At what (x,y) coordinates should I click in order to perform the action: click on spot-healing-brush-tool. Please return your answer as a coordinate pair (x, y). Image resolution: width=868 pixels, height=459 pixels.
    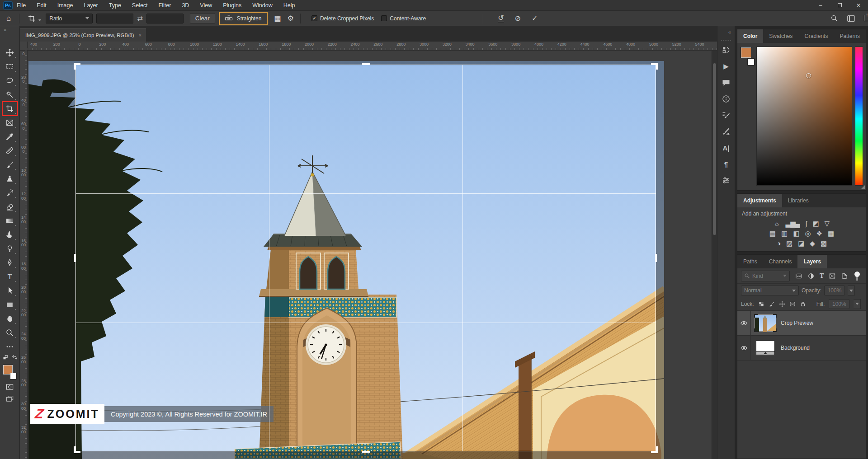
    Looking at the image, I should click on (10, 151).